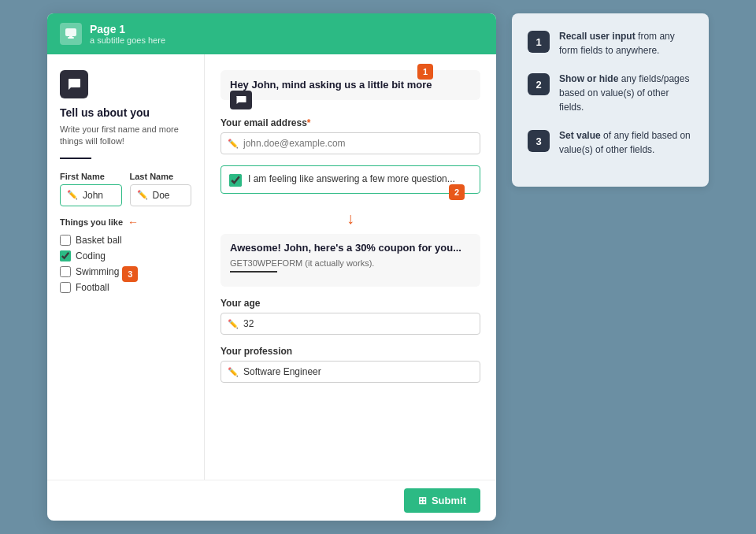 Image resolution: width=756 pixels, height=534 pixels. What do you see at coordinates (65, 287) in the screenshot?
I see `checkbox-football-input` at bounding box center [65, 287].